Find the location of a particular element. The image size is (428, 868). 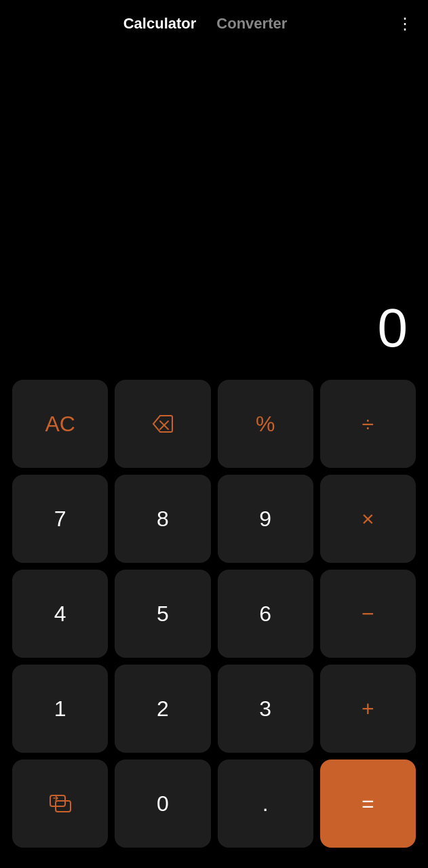

one-button: 1 is located at coordinates (60, 709).